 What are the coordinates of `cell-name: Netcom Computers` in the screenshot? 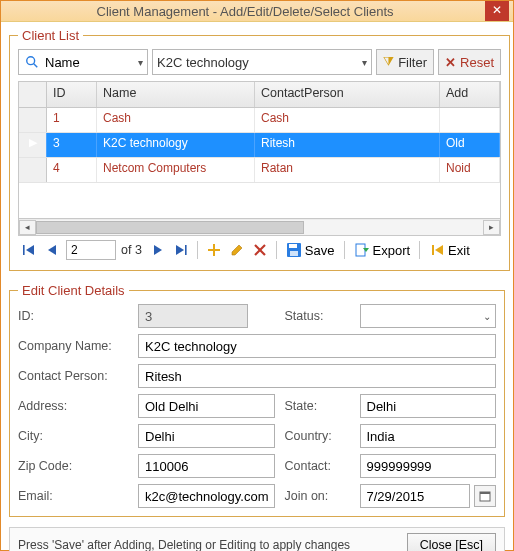 It's located at (176, 170).